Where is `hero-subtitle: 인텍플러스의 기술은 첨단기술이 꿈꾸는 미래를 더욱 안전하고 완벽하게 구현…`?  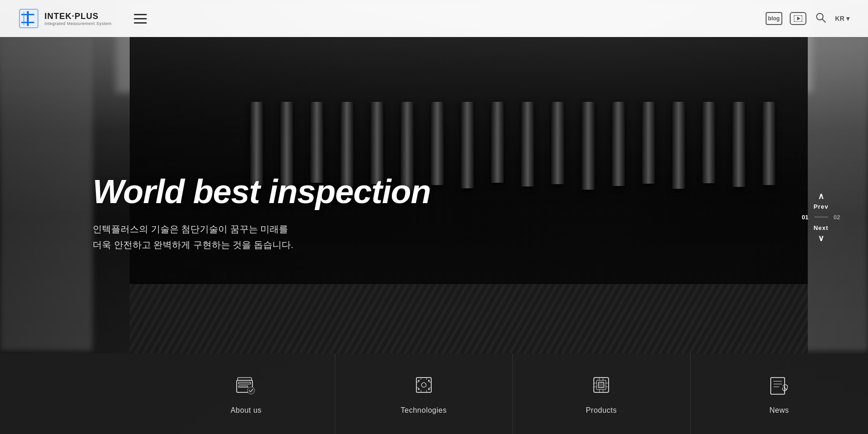 hero-subtitle: 인텍플러스의 기술은 첨단기술이 꿈꾸는 미래를 더욱 안전하고 완벽하게 구현… is located at coordinates (262, 237).